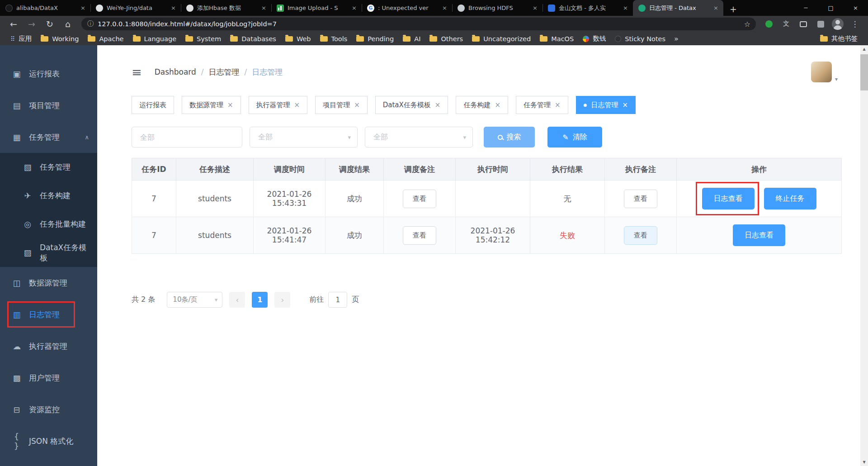 The width and height of the screenshot is (868, 466). What do you see at coordinates (106, 39) in the screenshot?
I see `bookmark-folder-apache: Apache` at bounding box center [106, 39].